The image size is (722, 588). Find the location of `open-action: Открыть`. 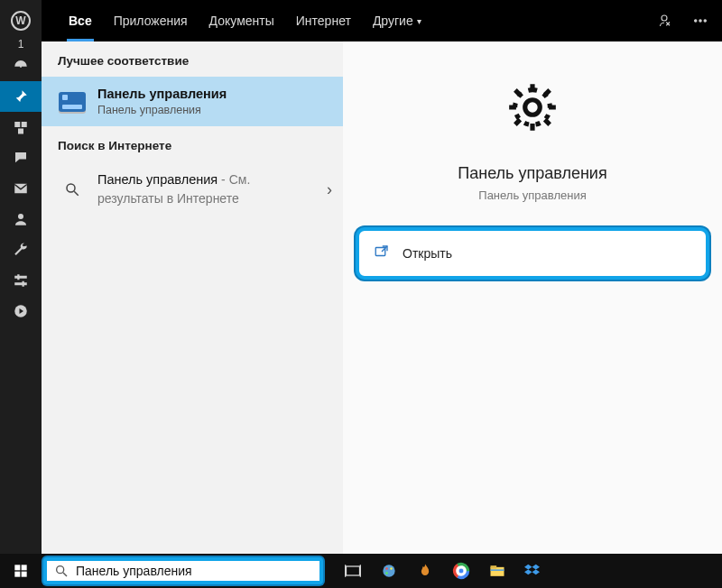

open-action: Открыть is located at coordinates (532, 253).